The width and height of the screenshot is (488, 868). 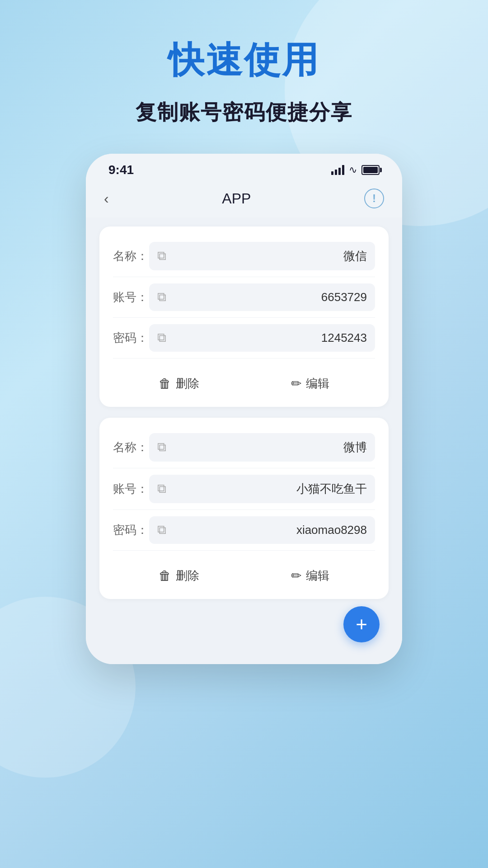 I want to click on card-2: 名称： ⧉ 微博 账号： ⧉ 小猫不吃鱼干 密码： ⧉, so click(x=244, y=508).